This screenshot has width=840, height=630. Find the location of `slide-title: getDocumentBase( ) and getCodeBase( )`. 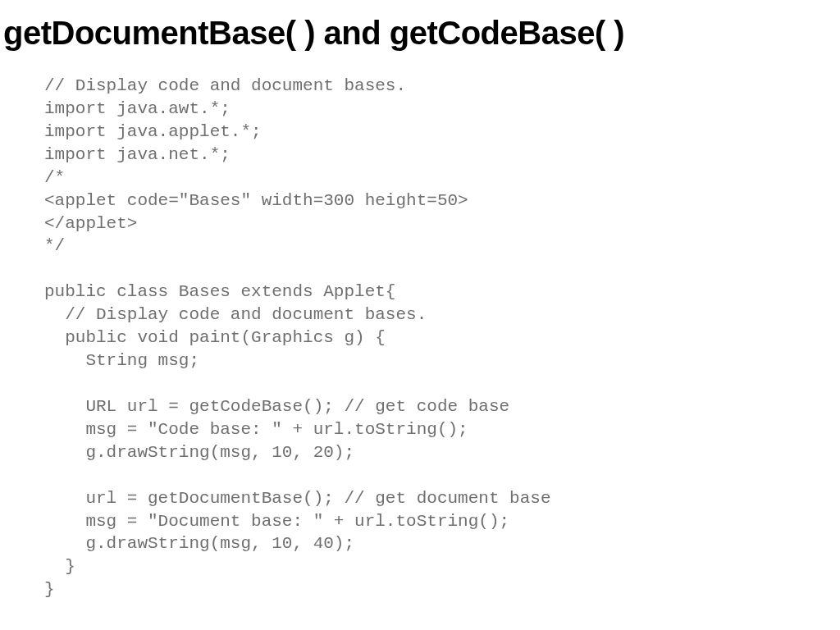

slide-title: getDocumentBase( ) and getCodeBase( ) is located at coordinates (420, 33).